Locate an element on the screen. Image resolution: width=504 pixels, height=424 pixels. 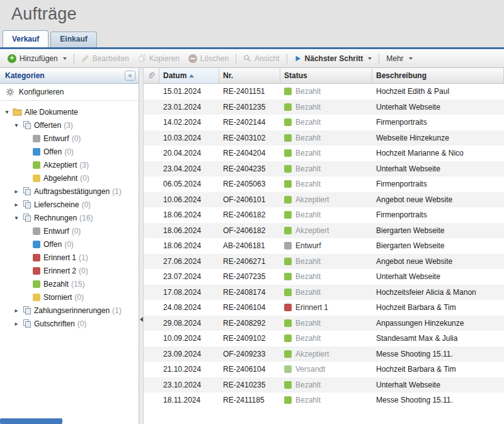
tree-item: Storniert (0) is located at coordinates (69, 297).